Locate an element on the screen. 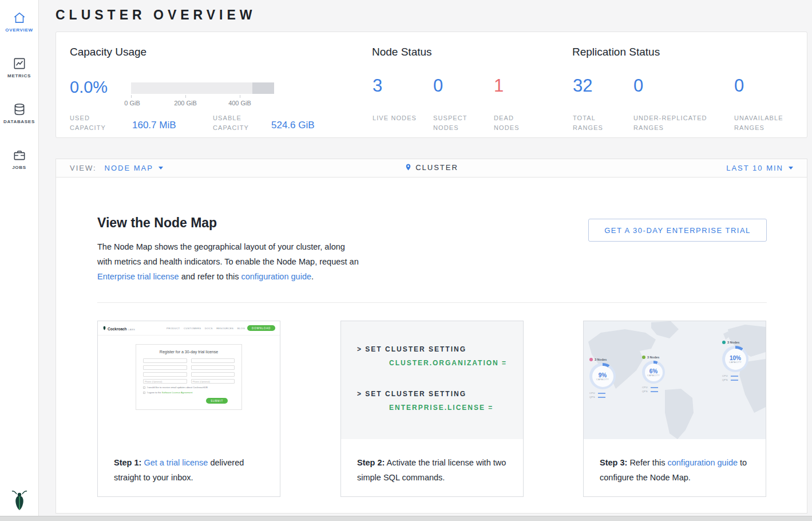 The width and height of the screenshot is (812, 521). replication-status-title: Replication Status is located at coordinates (616, 52).